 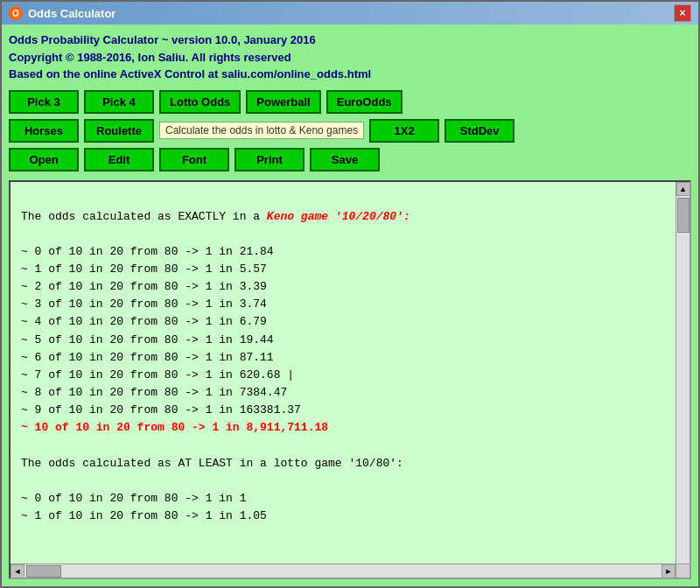 What do you see at coordinates (480, 131) in the screenshot?
I see `stddev-button: StdDev` at bounding box center [480, 131].